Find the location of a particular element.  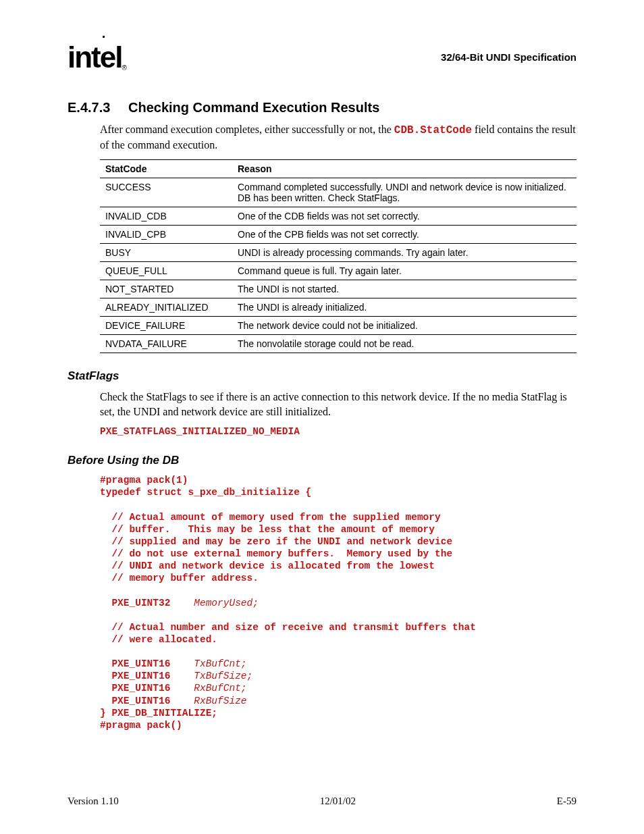

cell-code: INVALID_CPB is located at coordinates (166, 234).